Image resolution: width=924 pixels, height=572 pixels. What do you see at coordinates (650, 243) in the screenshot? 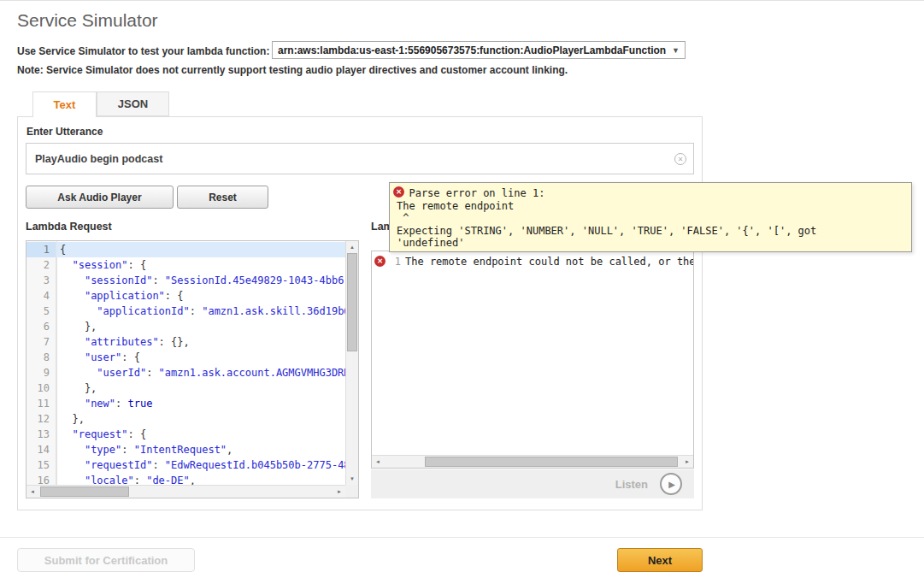
I see `tooltip-line: 'undefined'` at bounding box center [650, 243].